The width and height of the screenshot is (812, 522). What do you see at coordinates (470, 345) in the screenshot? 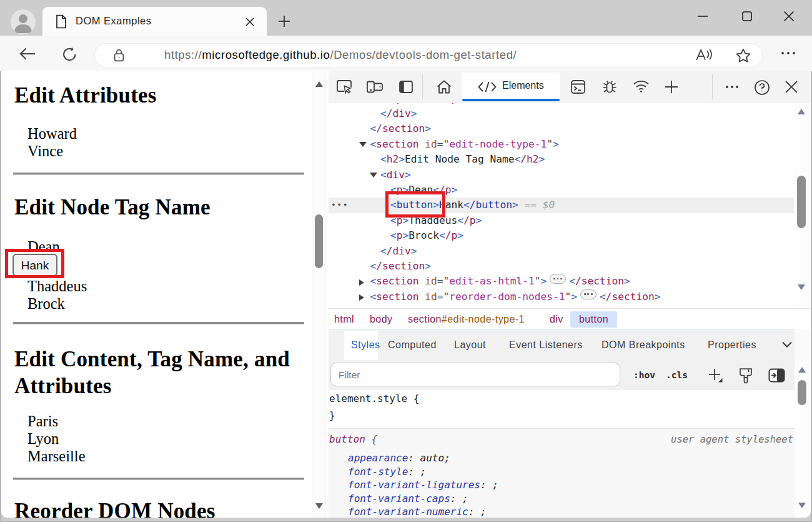
I see `sidebar-tab-layout: Layout` at bounding box center [470, 345].